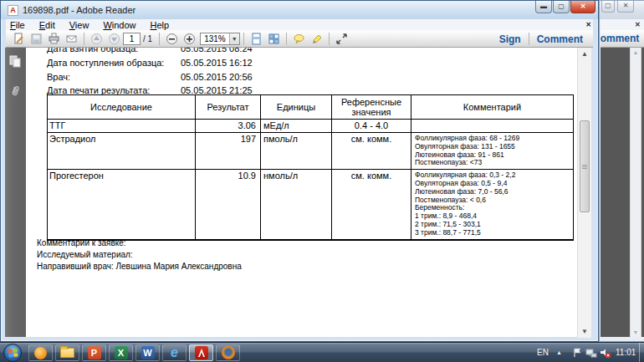 The width and height of the screenshot is (644, 362). I want to click on footer-line: Комментарии к заявке:, so click(82, 242).